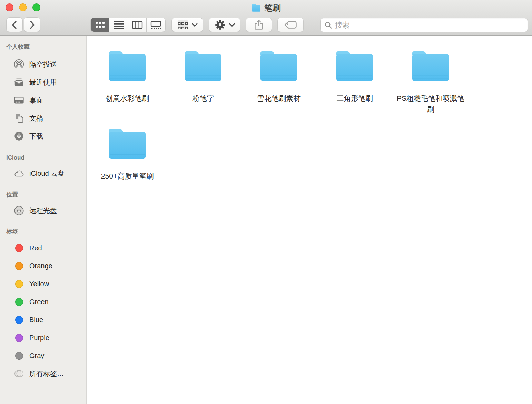  Describe the element at coordinates (273, 8) in the screenshot. I see `window-title: 笔刷` at that location.